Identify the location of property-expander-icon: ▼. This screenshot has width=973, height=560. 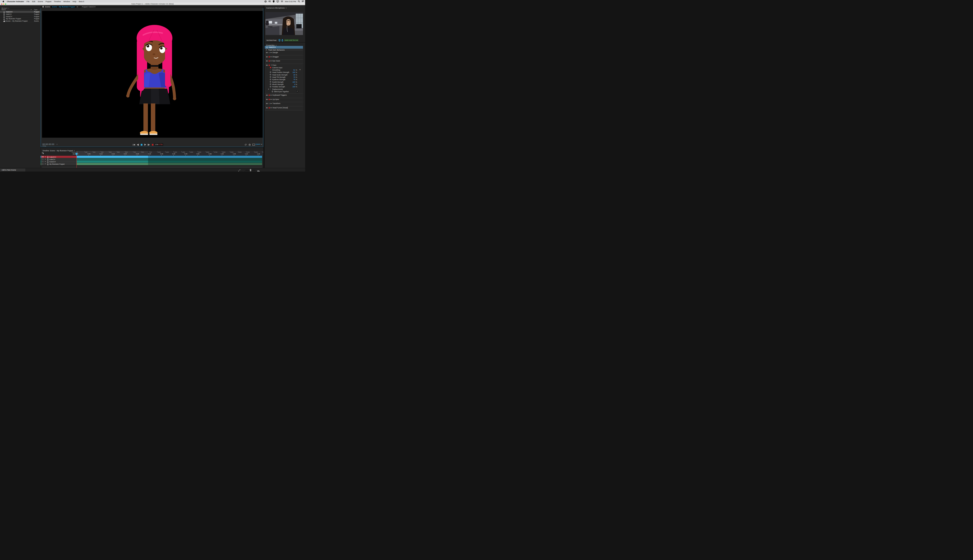
(269, 89).